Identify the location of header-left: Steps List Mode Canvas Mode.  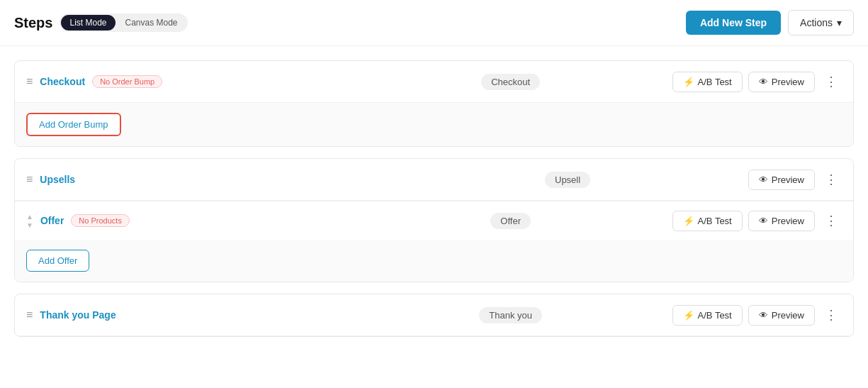
(101, 23).